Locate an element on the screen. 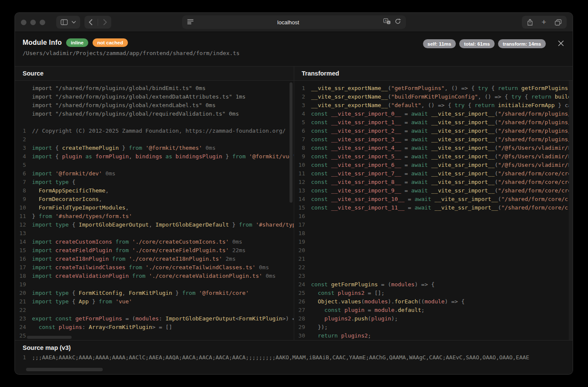  sourcemap-section: Source map (v3) 1 ;;;AAEA;AAAkC;AAAA;AAA… is located at coordinates (294, 357).